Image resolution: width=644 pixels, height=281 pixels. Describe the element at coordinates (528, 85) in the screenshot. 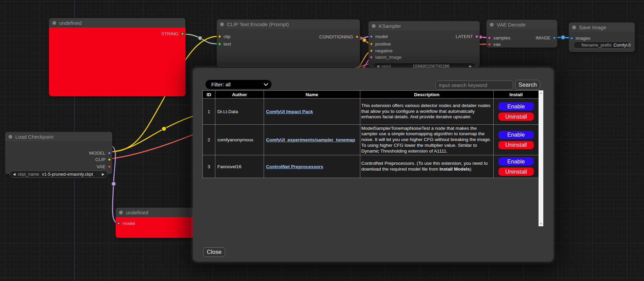

I see `search-button: Search` at that location.